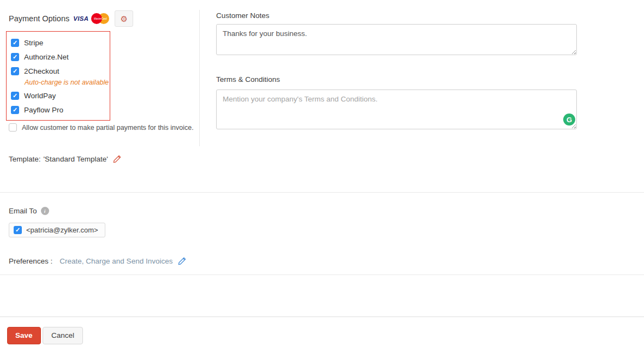 The height and width of the screenshot is (352, 644). I want to click on visa-logo-icon: VISA, so click(81, 19).